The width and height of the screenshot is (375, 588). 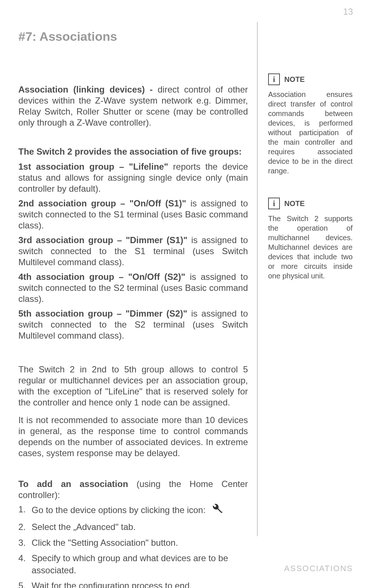 What do you see at coordinates (133, 37) in the screenshot?
I see `section-title: #7: Associations` at bounding box center [133, 37].